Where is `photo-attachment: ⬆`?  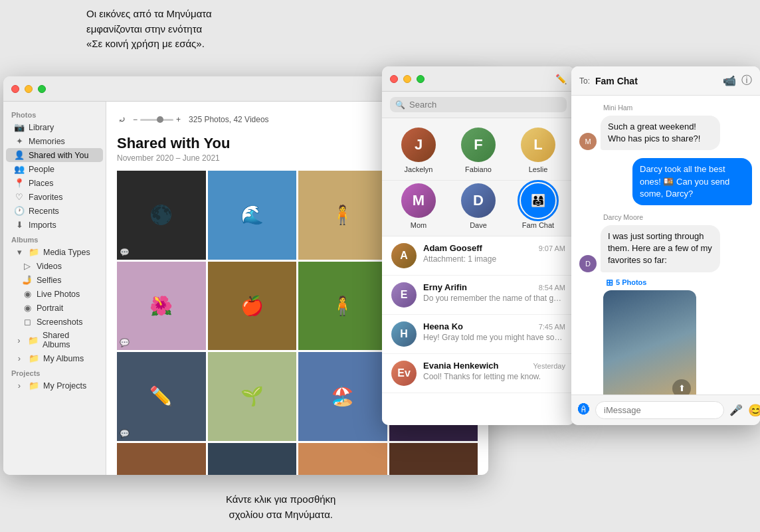
photo-attachment: ⬆ is located at coordinates (650, 343).